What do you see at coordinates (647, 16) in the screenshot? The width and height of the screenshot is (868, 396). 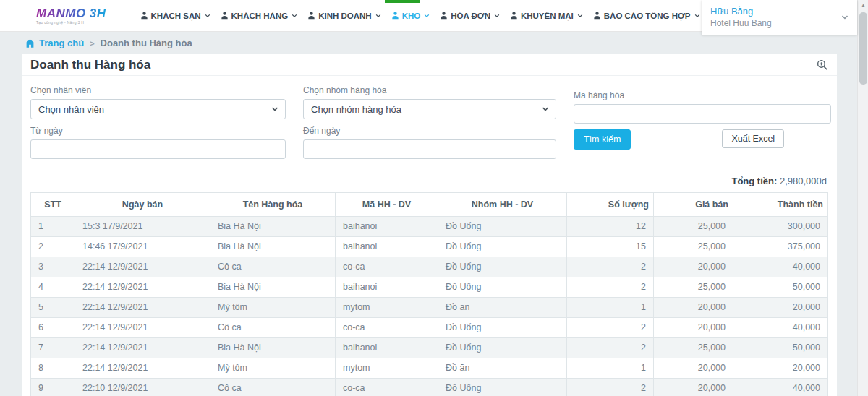 I see `nav-item-bao-cao-tong-hop: BÁO CÁO TỔNG HỢP` at bounding box center [647, 16].